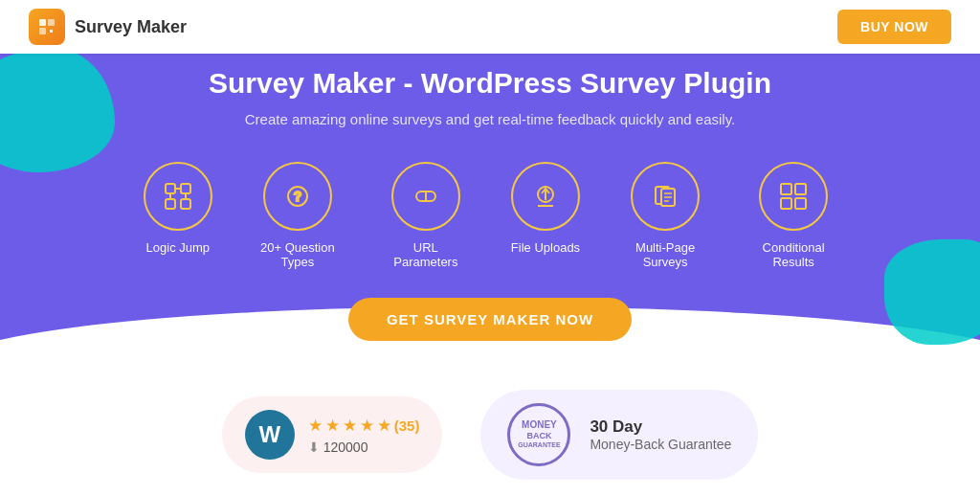  Describe the element at coordinates (665, 255) in the screenshot. I see `multipage-label: Multi-Page Surveys` at that location.